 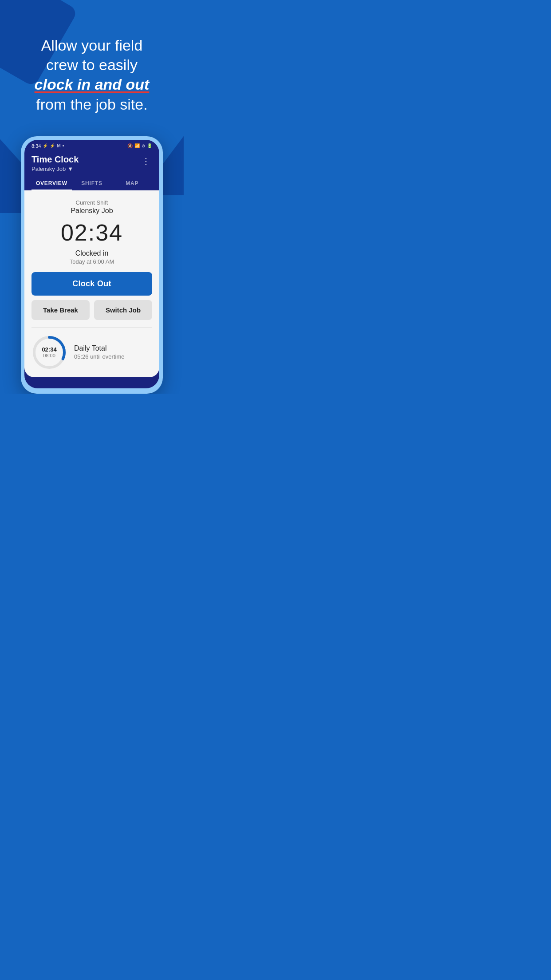 I want to click on progress-total-time: 08:00, so click(x=49, y=356).